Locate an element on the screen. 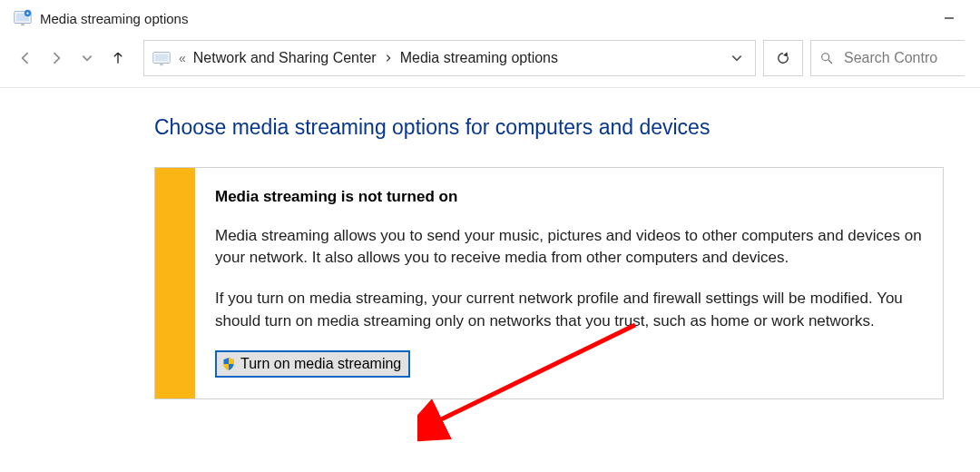 Image resolution: width=980 pixels, height=472 pixels. breadcrumb-segment: Network and Sharing Center is located at coordinates (285, 58).